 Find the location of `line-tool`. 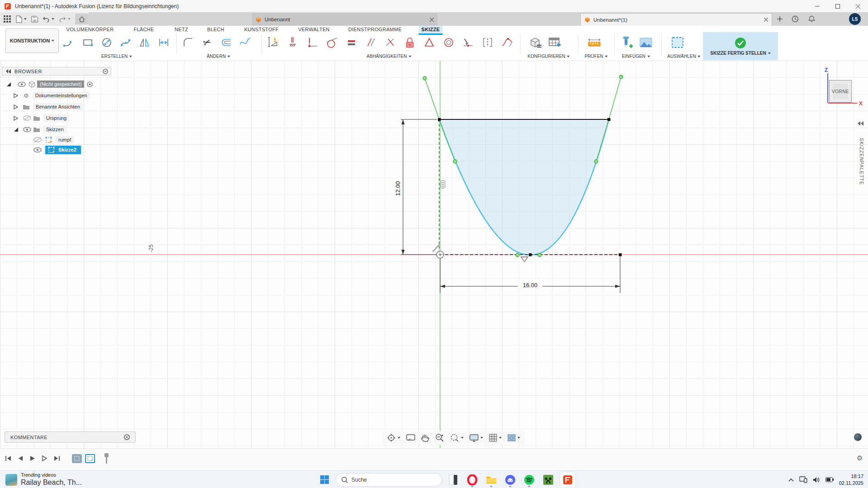

line-tool is located at coordinates (69, 43).